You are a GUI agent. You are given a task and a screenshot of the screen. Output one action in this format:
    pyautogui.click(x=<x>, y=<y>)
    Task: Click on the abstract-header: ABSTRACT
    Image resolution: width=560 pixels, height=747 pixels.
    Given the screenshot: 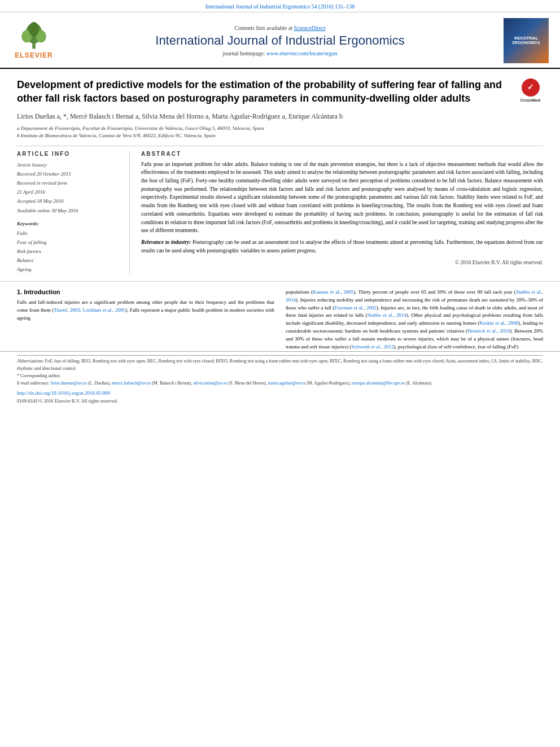 What is the action you would take?
    pyautogui.click(x=342, y=154)
    